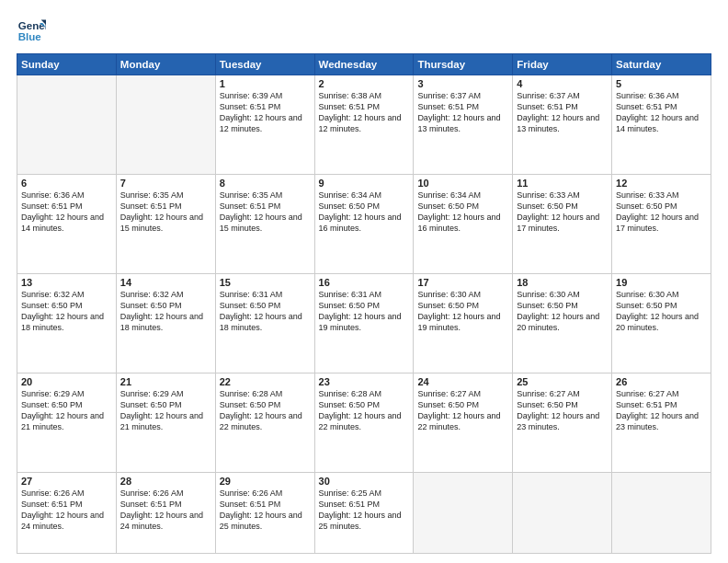  I want to click on calendar-cell: 3Sunrise: 6:37 AMSunset: 6:51 PMDaylight…, so click(463, 125).